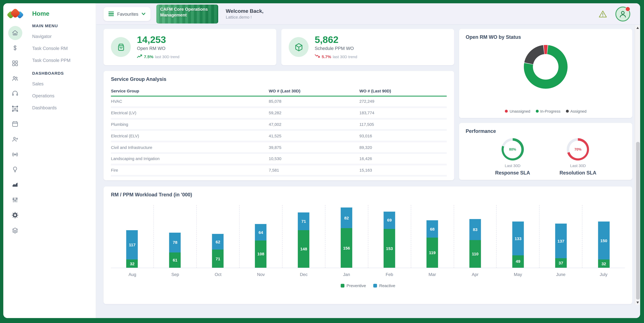  What do you see at coordinates (403, 91) in the screenshot?
I see `table-column-header: WO # (Last 90D)` at bounding box center [403, 91].